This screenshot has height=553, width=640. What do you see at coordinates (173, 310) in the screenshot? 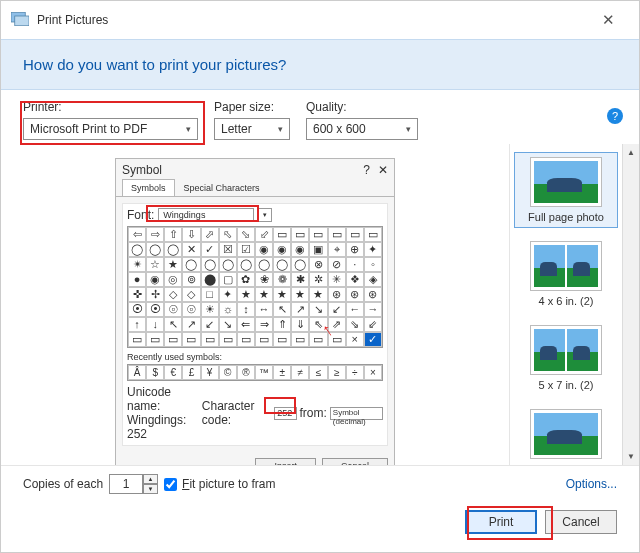
I see `symbol-cell: ⦾` at bounding box center [173, 310].